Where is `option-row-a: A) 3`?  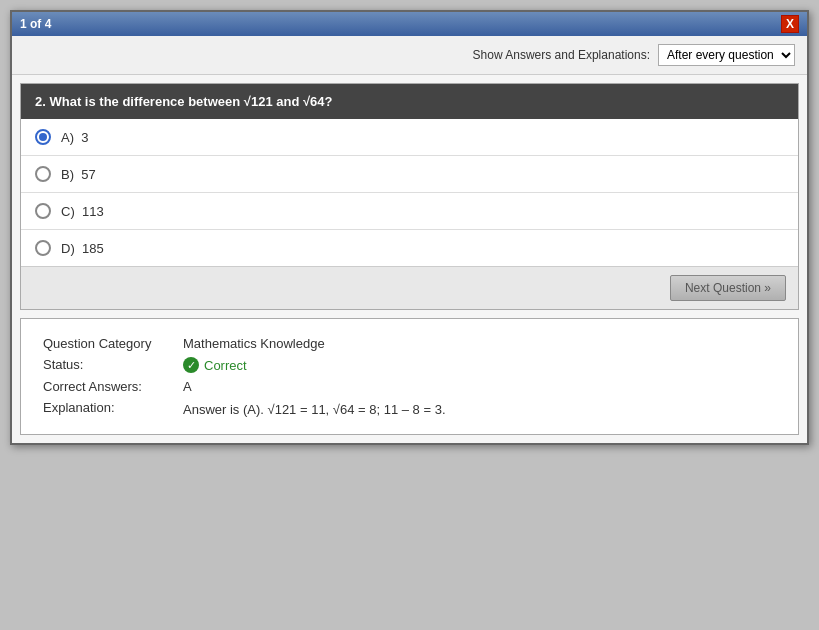 option-row-a: A) 3 is located at coordinates (410, 138).